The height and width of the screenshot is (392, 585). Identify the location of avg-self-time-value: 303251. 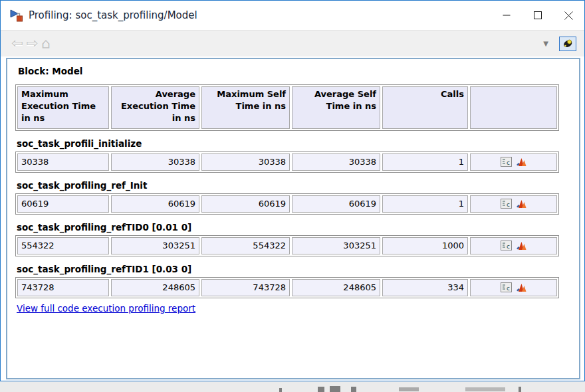
(336, 246).